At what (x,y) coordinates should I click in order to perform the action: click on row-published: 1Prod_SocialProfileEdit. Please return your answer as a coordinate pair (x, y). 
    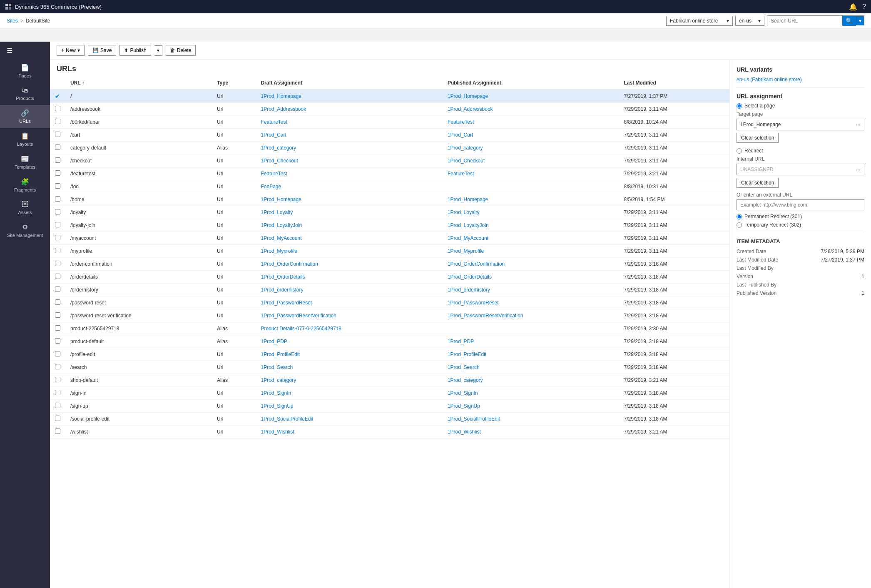
    Looking at the image, I should click on (531, 419).